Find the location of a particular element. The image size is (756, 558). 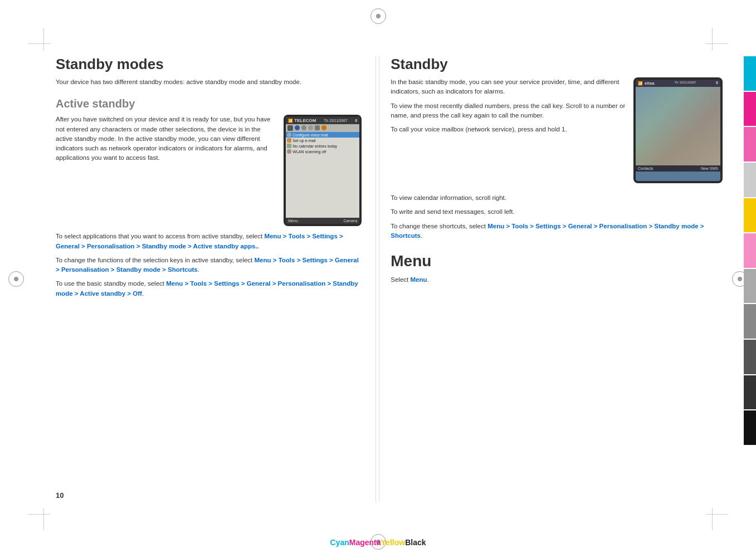

phone-softkey-right: Camera is located at coordinates (350, 221).